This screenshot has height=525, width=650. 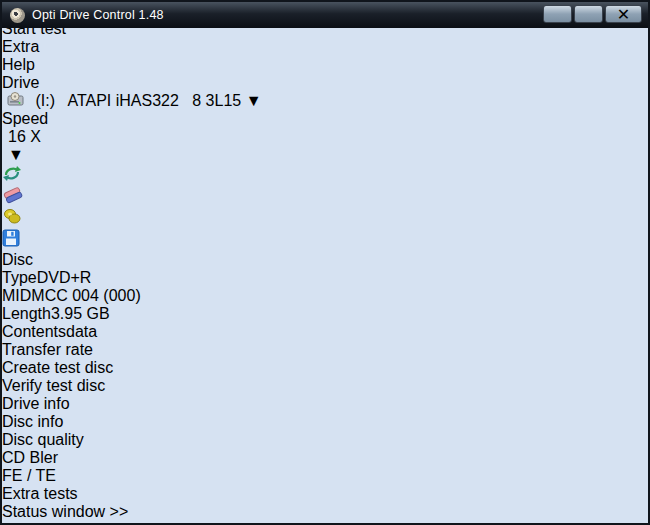 What do you see at coordinates (624, 14) in the screenshot?
I see `close-icon: ✕` at bounding box center [624, 14].